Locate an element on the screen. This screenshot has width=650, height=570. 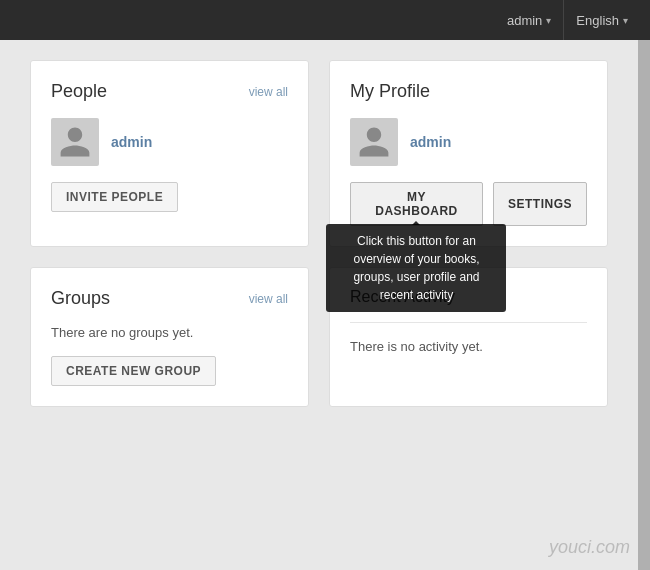
dashboard-tooltip: Click this button for an overview of you… is located at coordinates (416, 268).